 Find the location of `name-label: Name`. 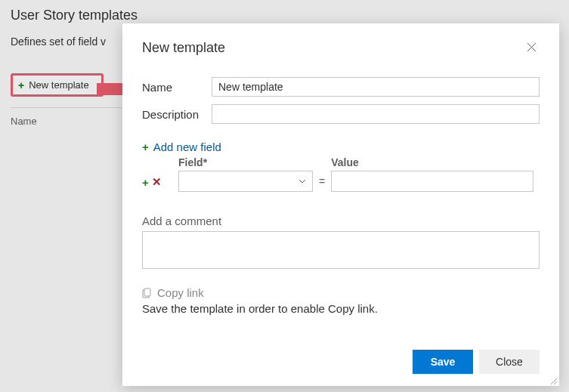

name-label: Name is located at coordinates (177, 88).